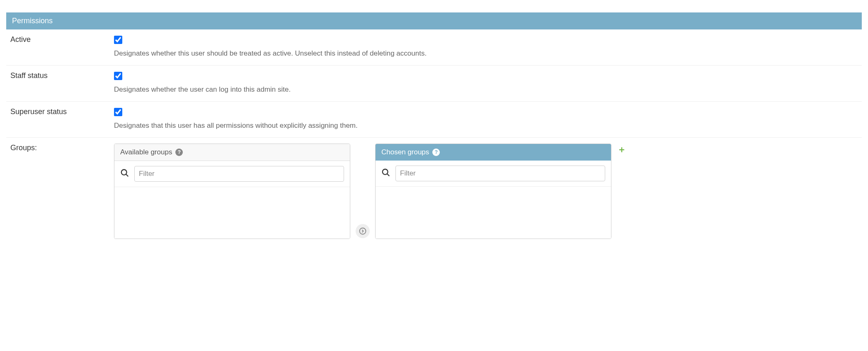 This screenshot has width=868, height=351. Describe the element at coordinates (232, 213) in the screenshot. I see `available-groups-list` at that location.